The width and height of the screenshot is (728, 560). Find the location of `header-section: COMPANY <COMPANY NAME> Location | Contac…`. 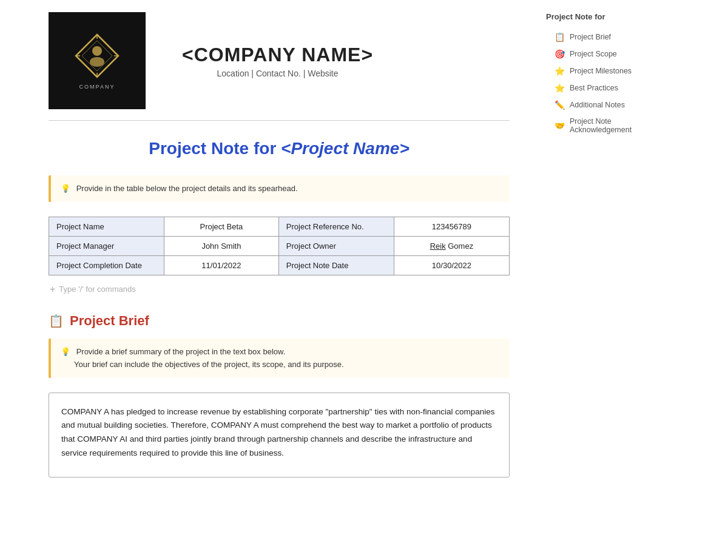

header-section: COMPANY <COMPANY NAME> Location | Contac… is located at coordinates (279, 67).